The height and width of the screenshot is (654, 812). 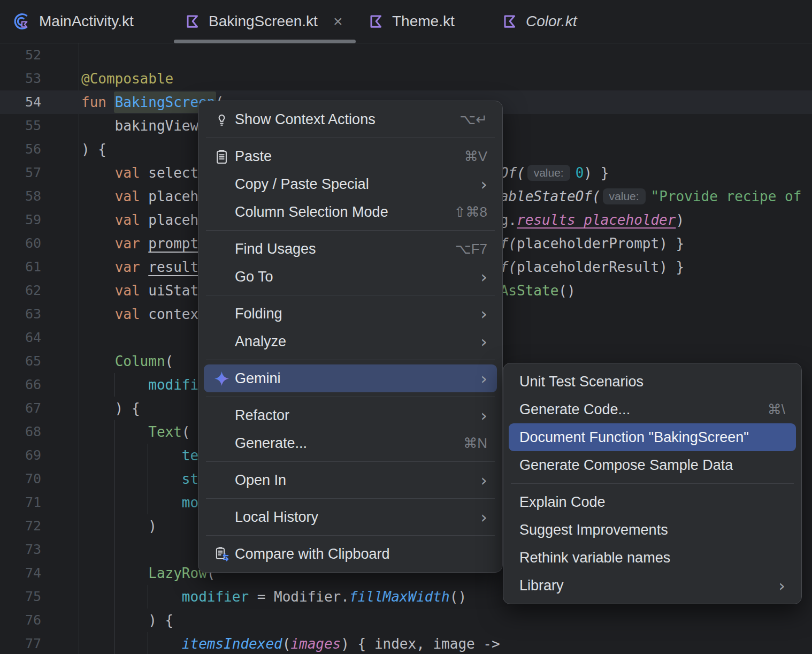 I want to click on line-number: 72, so click(x=20, y=526).